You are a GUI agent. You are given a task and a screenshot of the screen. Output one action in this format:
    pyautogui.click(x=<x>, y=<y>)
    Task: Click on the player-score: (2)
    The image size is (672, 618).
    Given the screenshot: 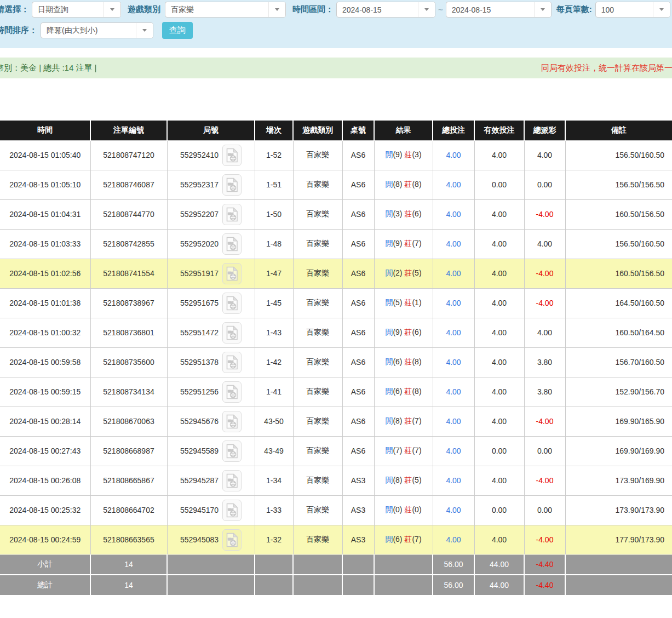 What is the action you would take?
    pyautogui.click(x=398, y=273)
    